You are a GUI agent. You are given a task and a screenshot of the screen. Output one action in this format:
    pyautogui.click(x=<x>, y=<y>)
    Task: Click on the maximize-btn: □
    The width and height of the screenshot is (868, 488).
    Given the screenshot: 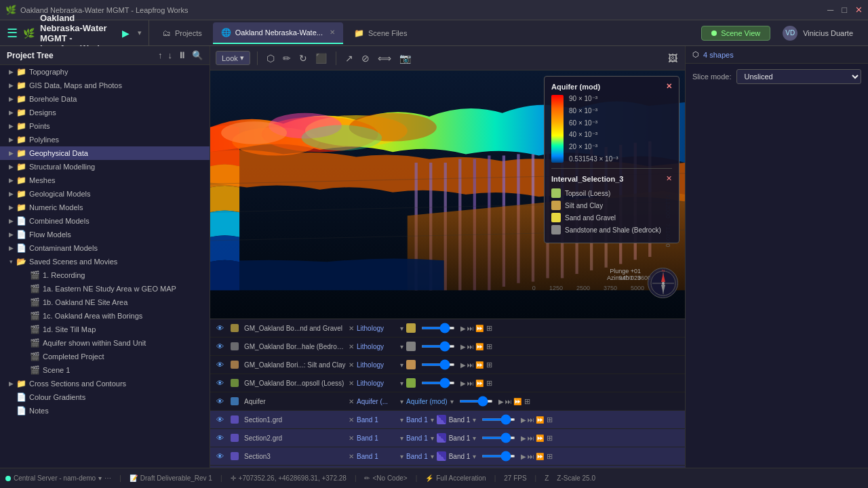 What is the action you would take?
    pyautogui.click(x=844, y=9)
    